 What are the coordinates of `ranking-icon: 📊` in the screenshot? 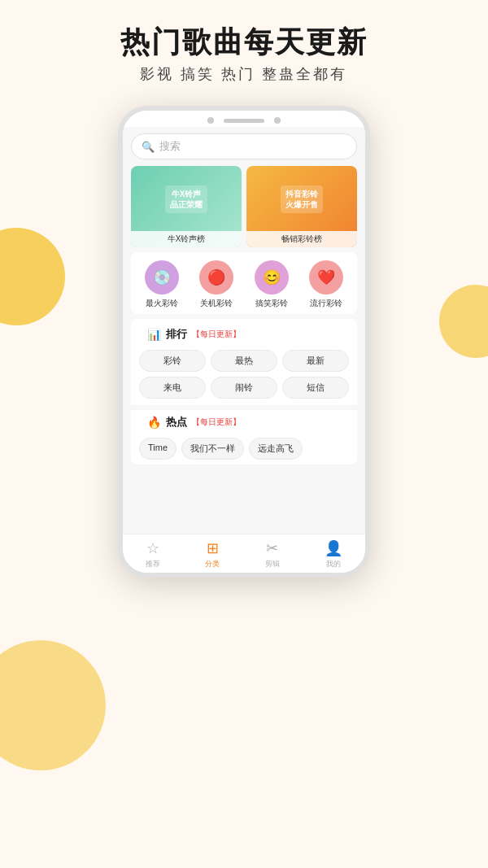 It's located at (155, 334).